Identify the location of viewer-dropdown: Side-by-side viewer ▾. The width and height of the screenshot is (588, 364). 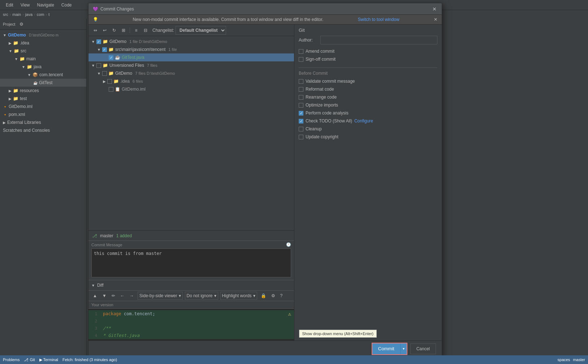
(160, 296).